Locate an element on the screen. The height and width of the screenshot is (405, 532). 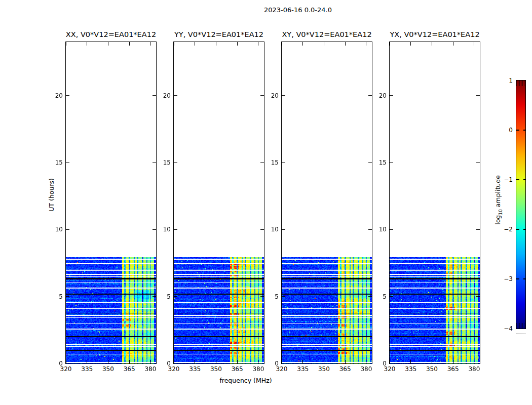
panel-title-yy: YY, V0*V12=EA01*EA12 is located at coordinates (219, 34).